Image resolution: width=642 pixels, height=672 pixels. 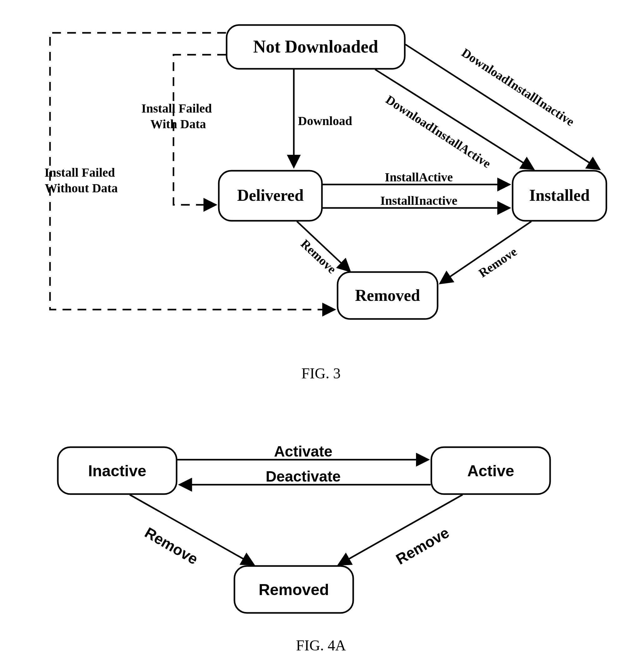 I want to click on edge-install-failed-with-data: Install Failed With Data, so click(x=183, y=130).